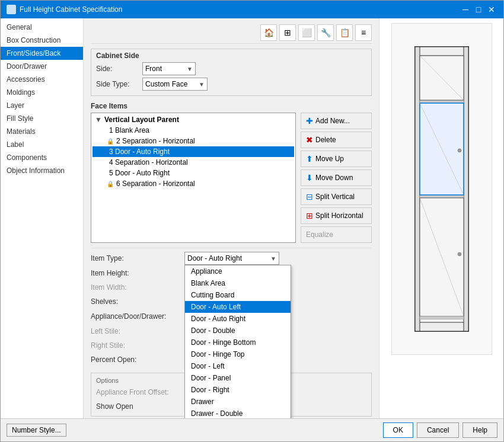  I want to click on toolbar-menu-btn: ≡, so click(363, 33).